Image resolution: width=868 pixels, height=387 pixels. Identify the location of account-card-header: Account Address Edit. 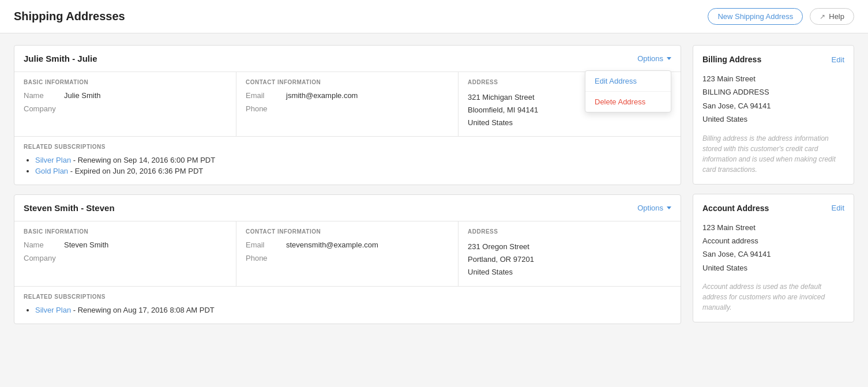
(773, 208).